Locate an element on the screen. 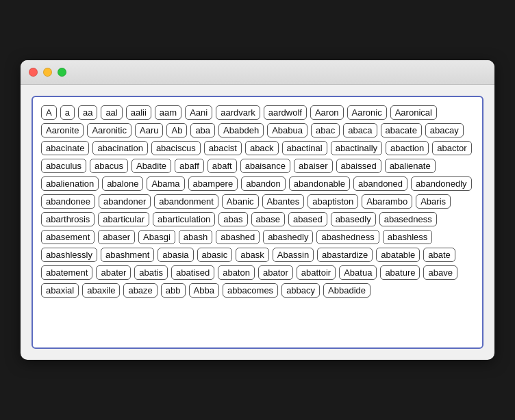 This screenshot has width=515, height=420. word-tag: abatis is located at coordinates (151, 272).